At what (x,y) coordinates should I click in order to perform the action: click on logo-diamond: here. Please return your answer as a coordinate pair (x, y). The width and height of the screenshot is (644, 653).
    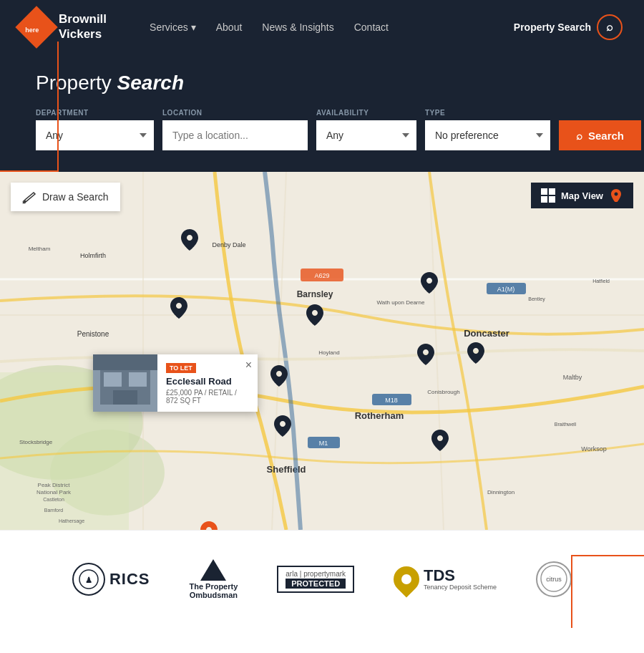
    Looking at the image, I should click on (36, 27).